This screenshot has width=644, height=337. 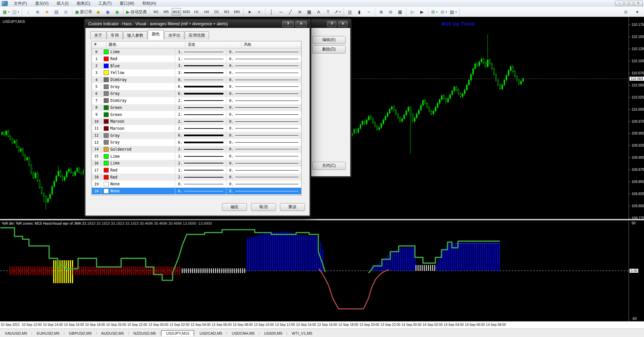 I want to click on horizontal-line-button: ─, so click(x=281, y=12).